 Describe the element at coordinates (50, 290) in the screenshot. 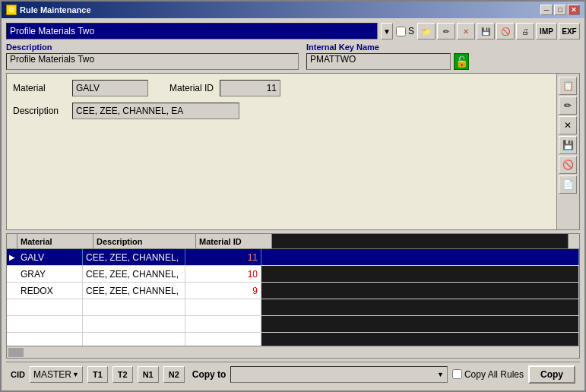

I see `cell-material: REDOX` at that location.